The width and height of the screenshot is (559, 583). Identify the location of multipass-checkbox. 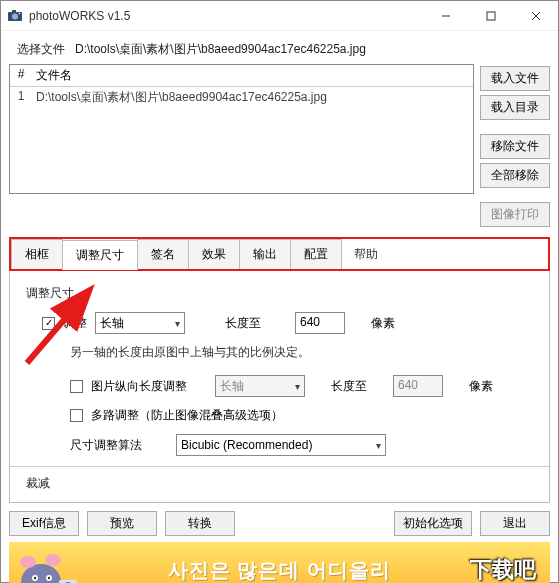
(76, 416).